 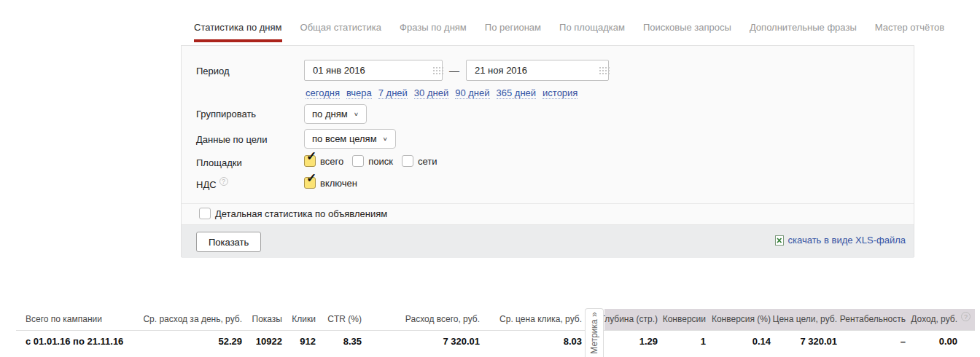 What do you see at coordinates (353, 341) in the screenshot?
I see `row-ctr: 8.35` at bounding box center [353, 341].